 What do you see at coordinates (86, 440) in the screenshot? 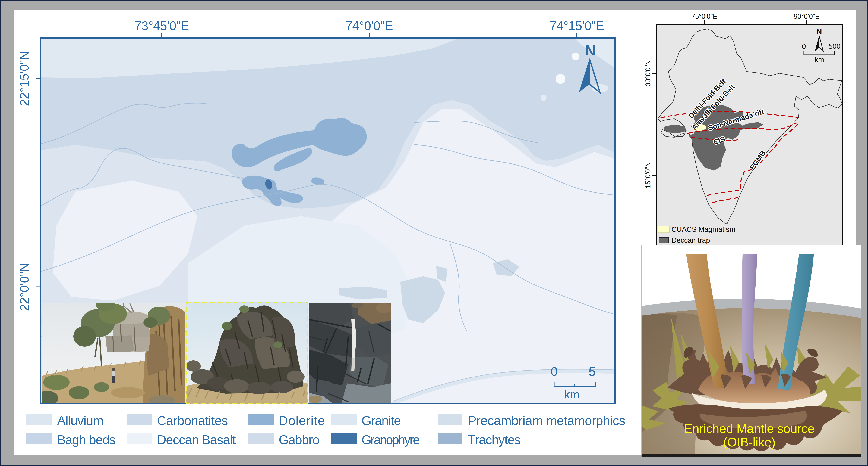
I see `svg-text: Bagh beds` at bounding box center [86, 440].